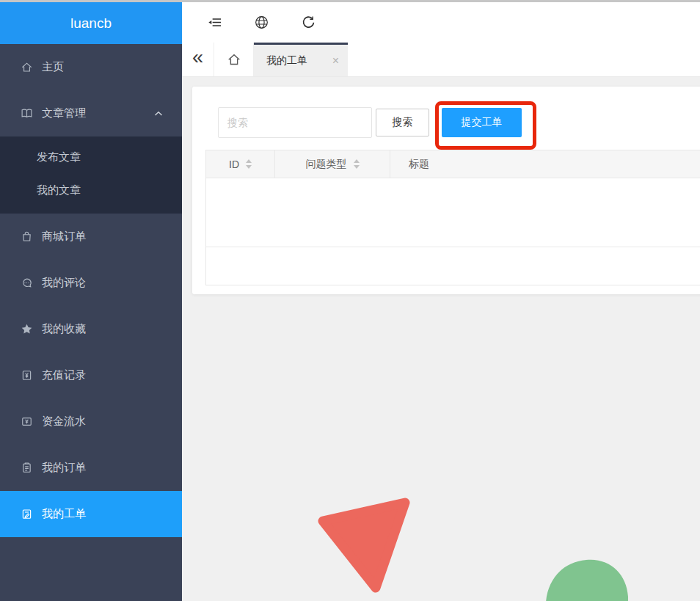 Image resolution: width=700 pixels, height=601 pixels. What do you see at coordinates (350, 1) in the screenshot?
I see `window-top-border` at bounding box center [350, 1].